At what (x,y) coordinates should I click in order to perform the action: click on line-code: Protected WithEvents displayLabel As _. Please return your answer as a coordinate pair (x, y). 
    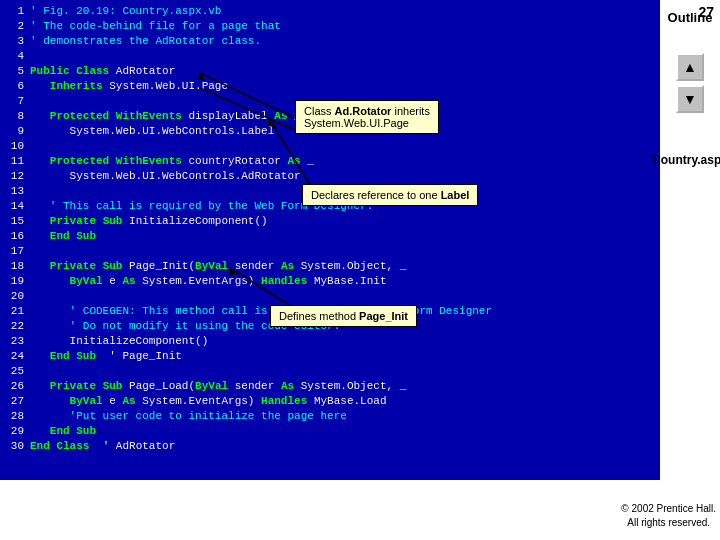
    Looking at the image, I should click on (166, 116).